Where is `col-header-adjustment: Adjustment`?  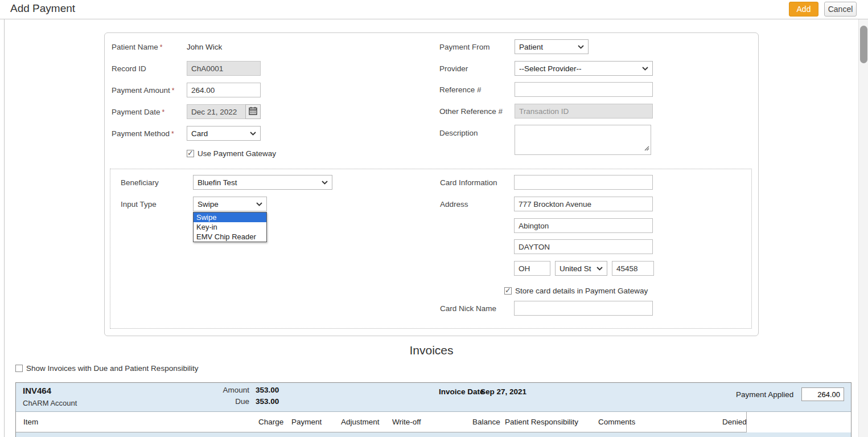 col-header-adjustment: Adjustment is located at coordinates (360, 422).